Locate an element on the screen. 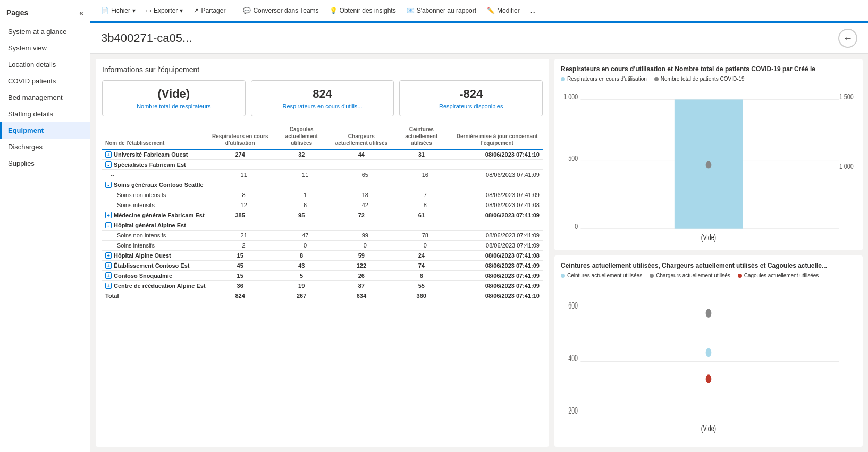 The width and height of the screenshot is (868, 452). row-9-col-1: 0 is located at coordinates (302, 245).